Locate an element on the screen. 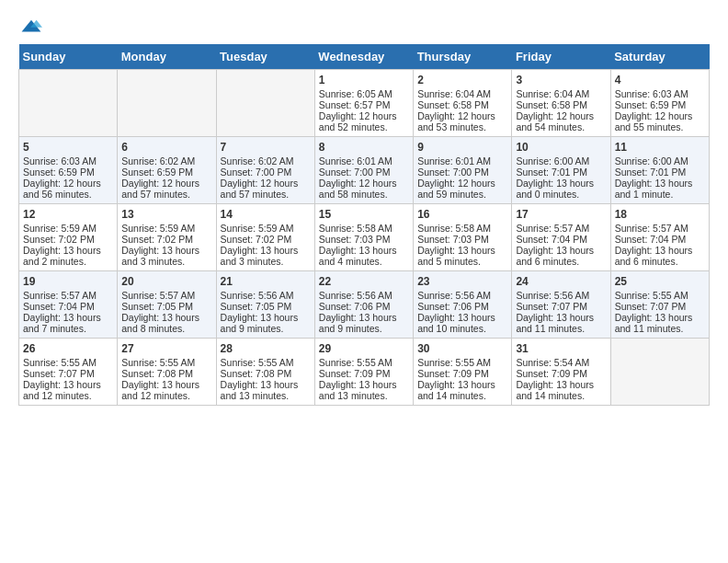 The width and height of the screenshot is (728, 563). daylight-text: Daylight: 13 hours and 1 minute. is located at coordinates (660, 189).